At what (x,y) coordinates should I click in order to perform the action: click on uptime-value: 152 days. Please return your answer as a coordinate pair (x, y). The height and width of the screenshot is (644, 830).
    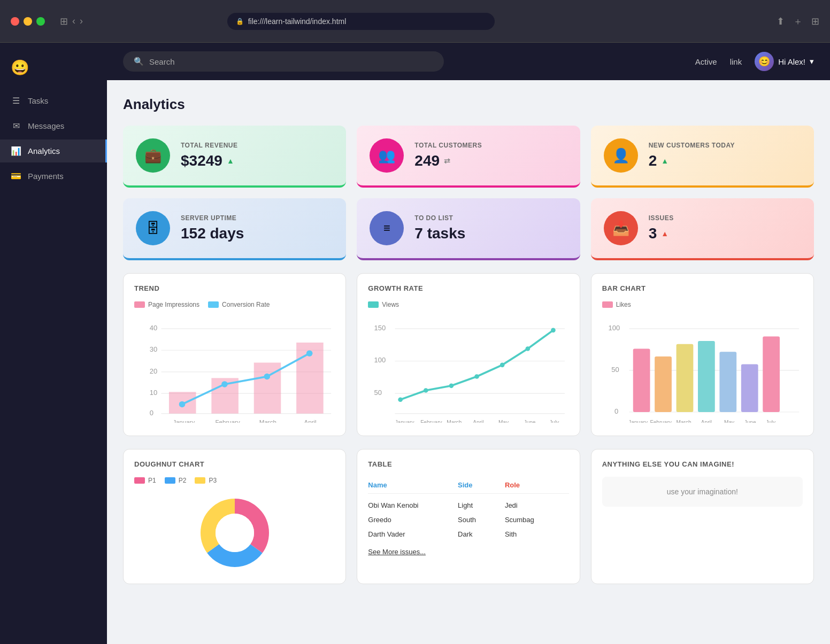
    Looking at the image, I should click on (257, 234).